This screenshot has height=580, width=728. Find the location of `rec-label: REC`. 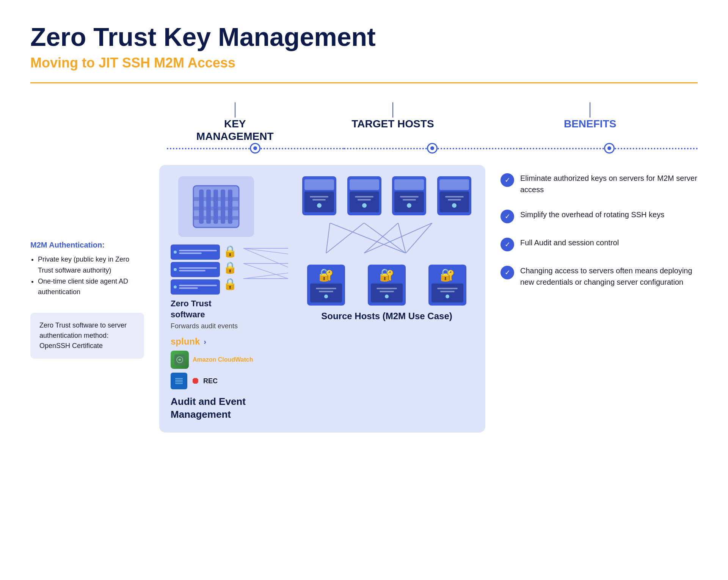

rec-label: REC is located at coordinates (210, 381).